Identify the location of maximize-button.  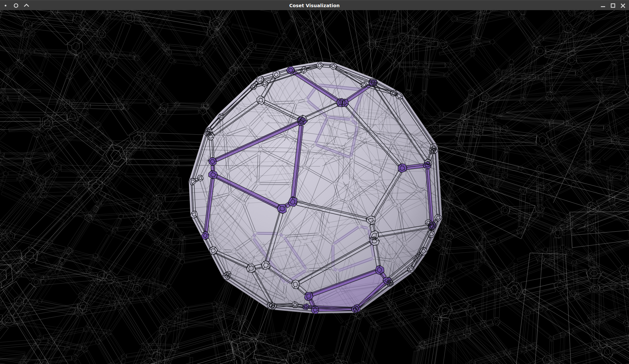
(613, 5).